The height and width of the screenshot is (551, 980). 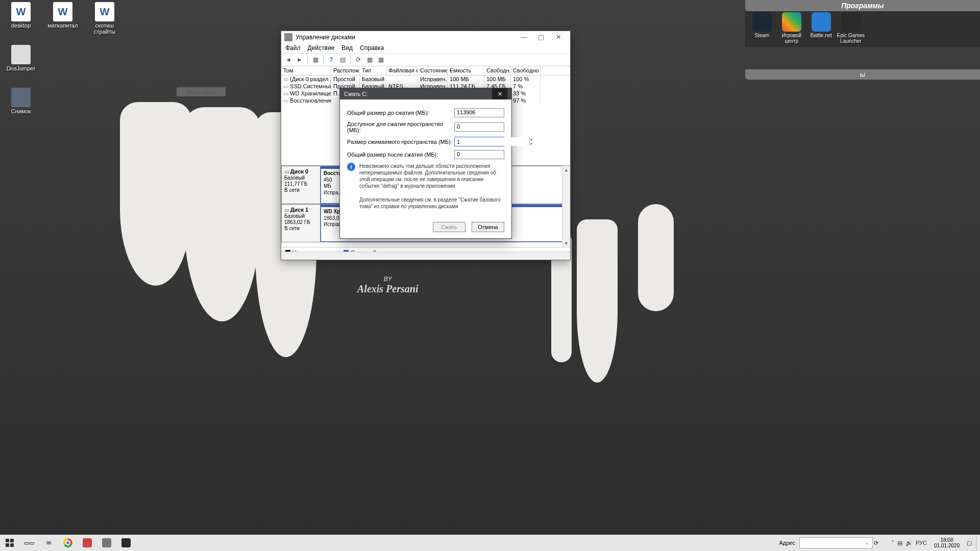 What do you see at coordinates (426, 94) in the screenshot?
I see `dialog-titlebar: Сжать C: ✕` at bounding box center [426, 94].